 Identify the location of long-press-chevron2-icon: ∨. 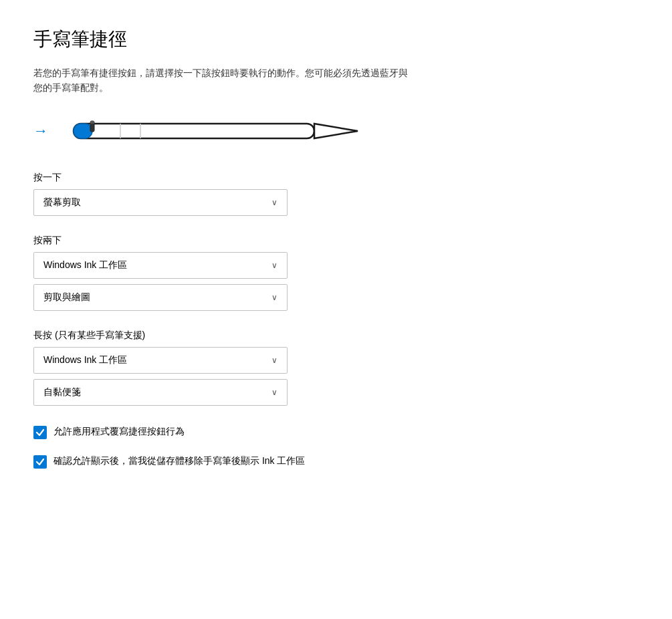
(274, 392).